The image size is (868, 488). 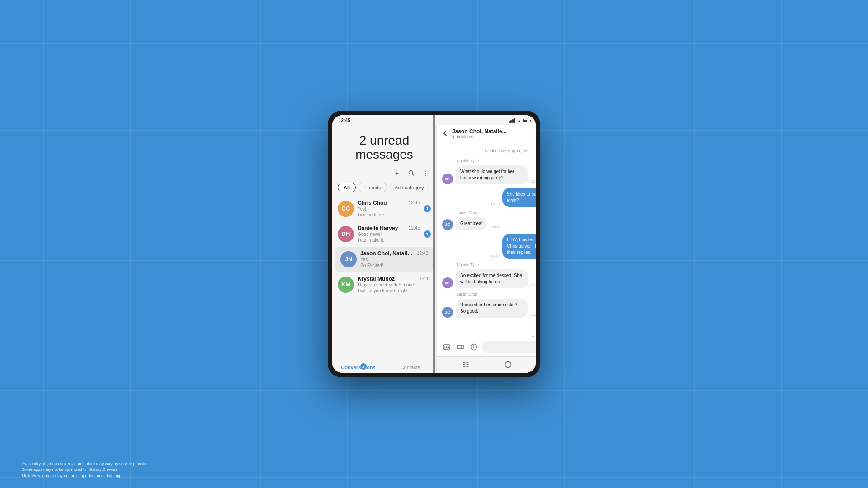 I want to click on msg-group-natalie-2: Natalie Tyler NT So excited for the dess…, so click(x=489, y=276).